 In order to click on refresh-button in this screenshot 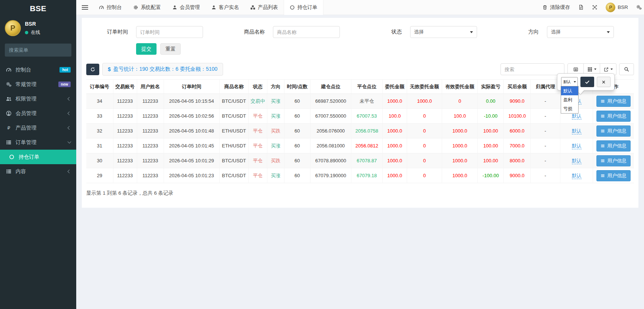, I will do `click(93, 69)`.